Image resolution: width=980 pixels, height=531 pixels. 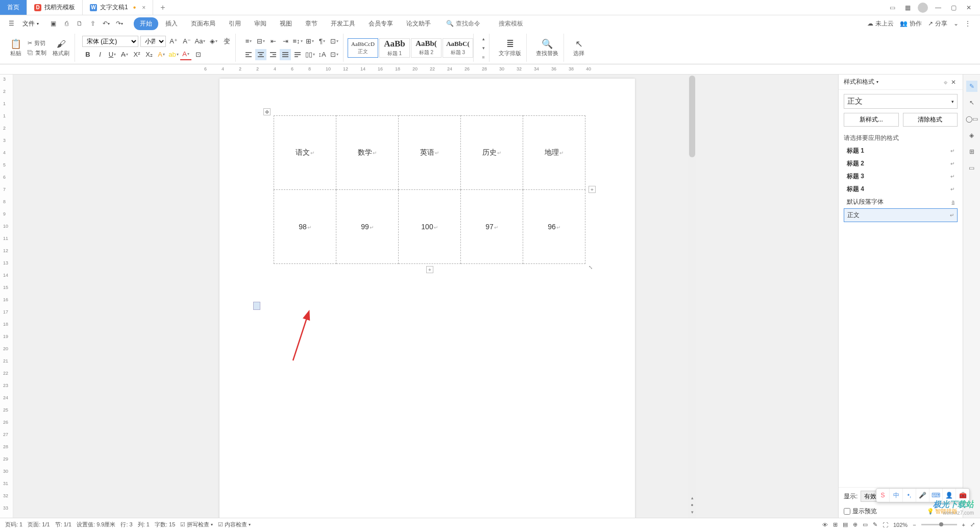 What do you see at coordinates (368, 153) in the screenshot?
I see `table-cell: 数学↵` at bounding box center [368, 153].